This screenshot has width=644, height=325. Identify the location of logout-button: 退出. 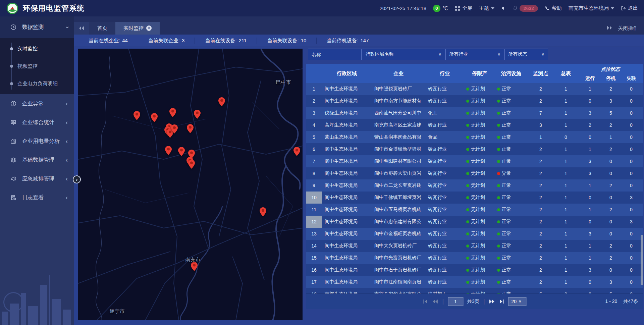
(629, 8).